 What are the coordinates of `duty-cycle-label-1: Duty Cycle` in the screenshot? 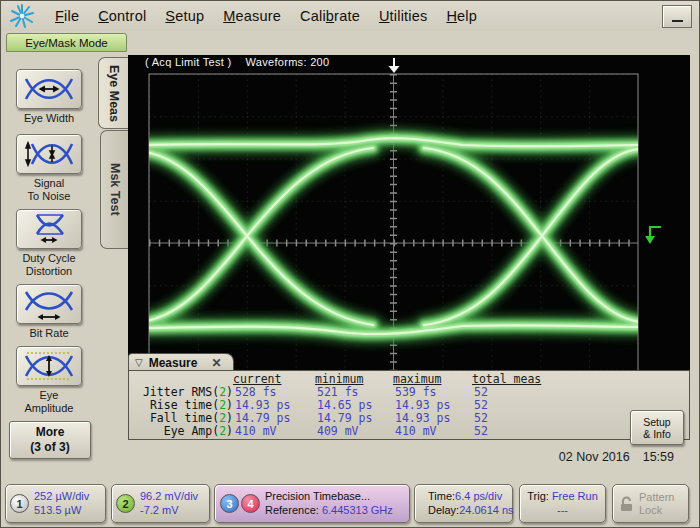 It's located at (48, 258).